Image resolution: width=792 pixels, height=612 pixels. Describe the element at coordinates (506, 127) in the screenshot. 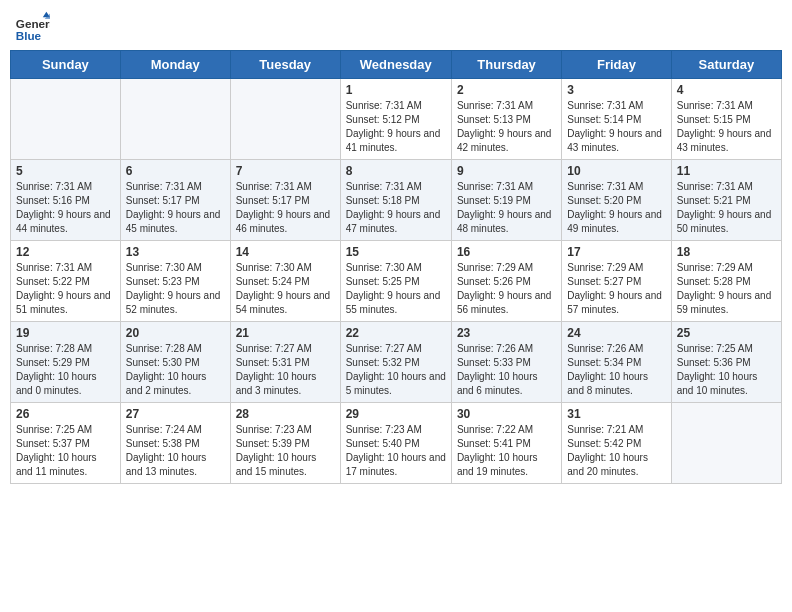

I see `day-info: Sunrise: 7:31 AM Sunset: 5:13 PM Dayligh…` at that location.